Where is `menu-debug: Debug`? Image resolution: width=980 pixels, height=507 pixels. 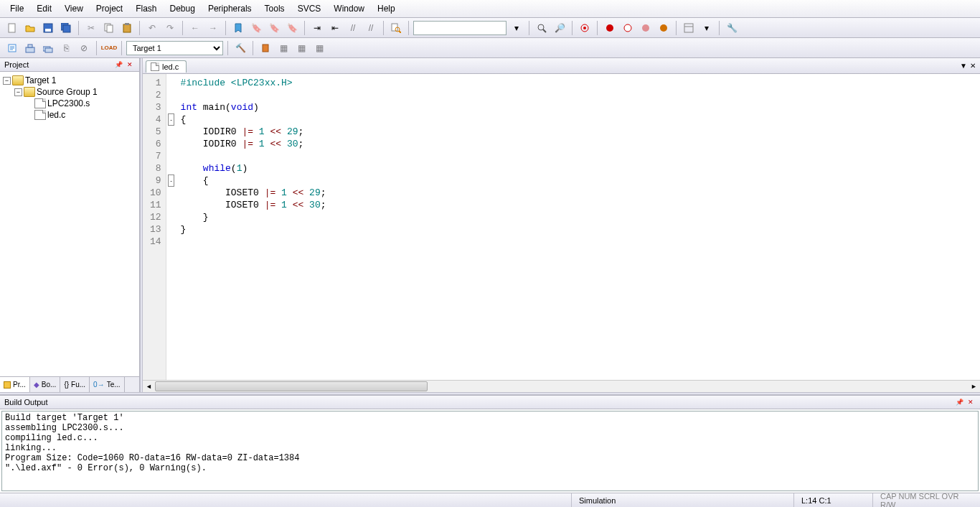 menu-debug: Debug is located at coordinates (182, 9).